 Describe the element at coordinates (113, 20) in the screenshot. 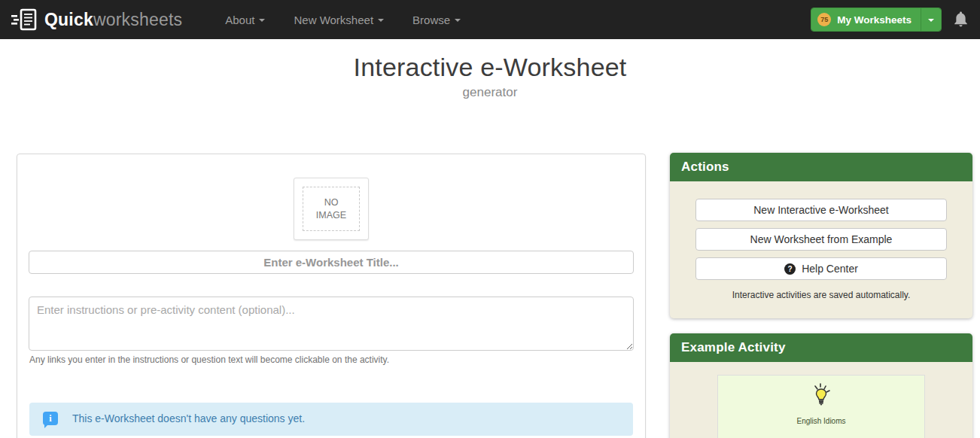

I see `brand-text: Quickworksheets` at that location.